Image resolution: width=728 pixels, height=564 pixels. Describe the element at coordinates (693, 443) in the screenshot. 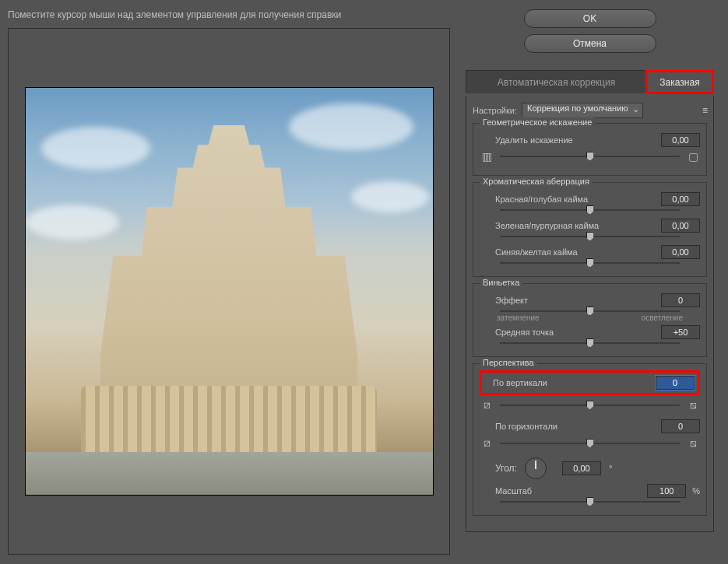

I see `horiz-right-icon: ⧅` at that location.